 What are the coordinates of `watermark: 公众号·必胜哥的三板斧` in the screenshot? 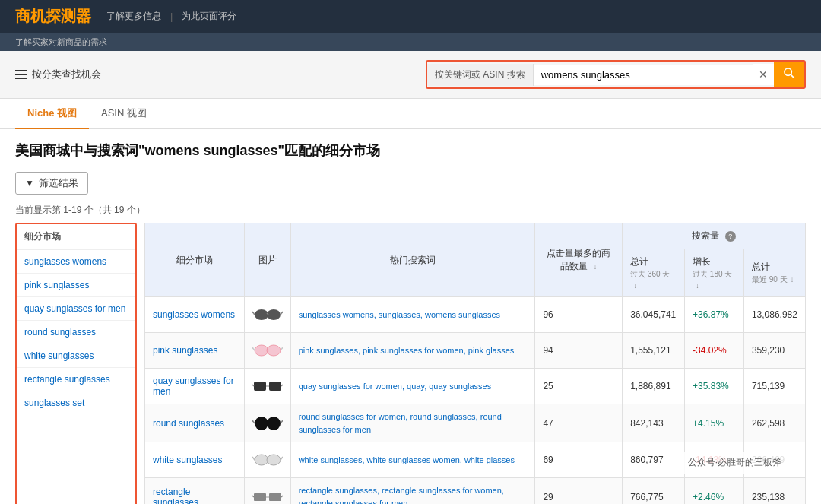 It's located at (734, 462).